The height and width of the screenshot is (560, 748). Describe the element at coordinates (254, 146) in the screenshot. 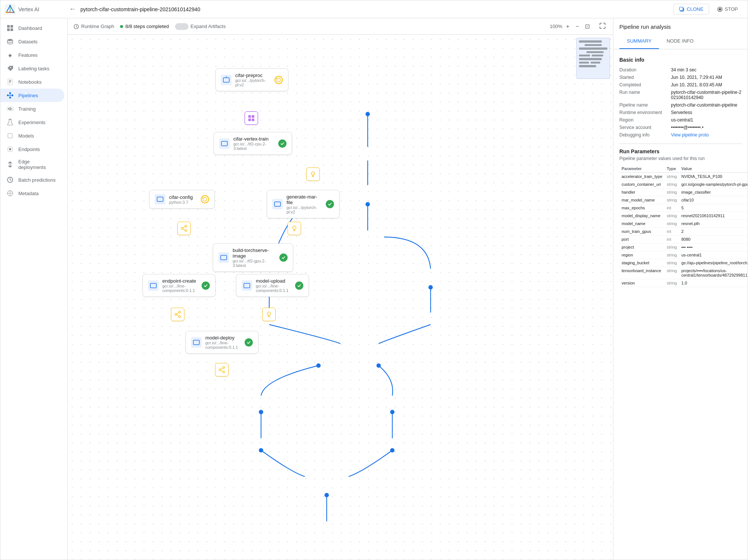

I see `vertex-train-sub: gcr.io/.../tf2-cpu.2-3:latest` at that location.